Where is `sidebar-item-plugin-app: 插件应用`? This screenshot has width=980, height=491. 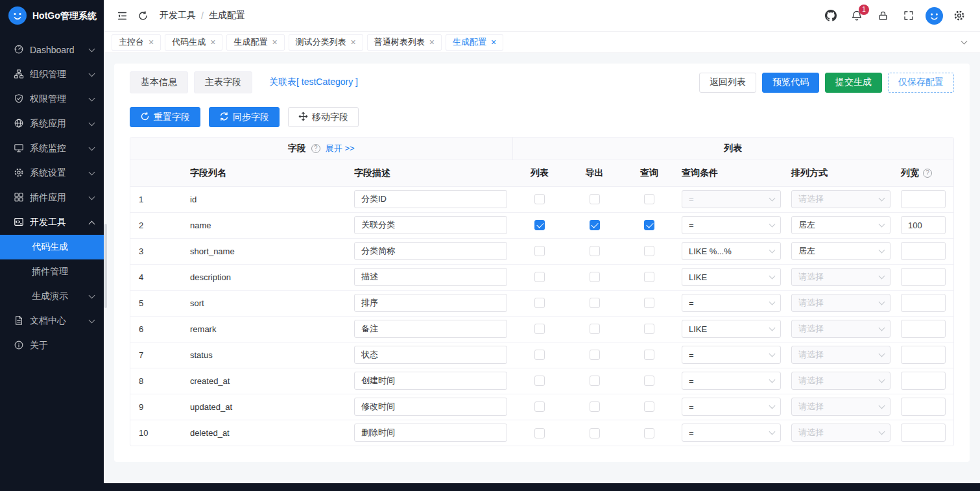
sidebar-item-plugin-app: 插件应用 is located at coordinates (52, 198).